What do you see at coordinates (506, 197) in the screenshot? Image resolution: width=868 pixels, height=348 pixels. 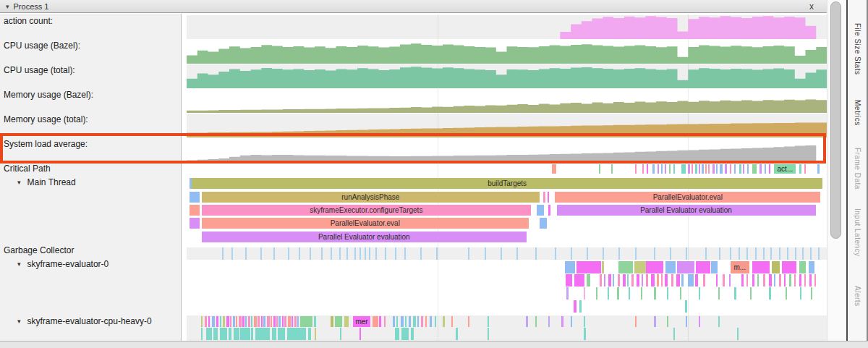 I see `main-thread-lane: runAnalysisPhaseParallelEvaluator.eval` at bounding box center [506, 197].